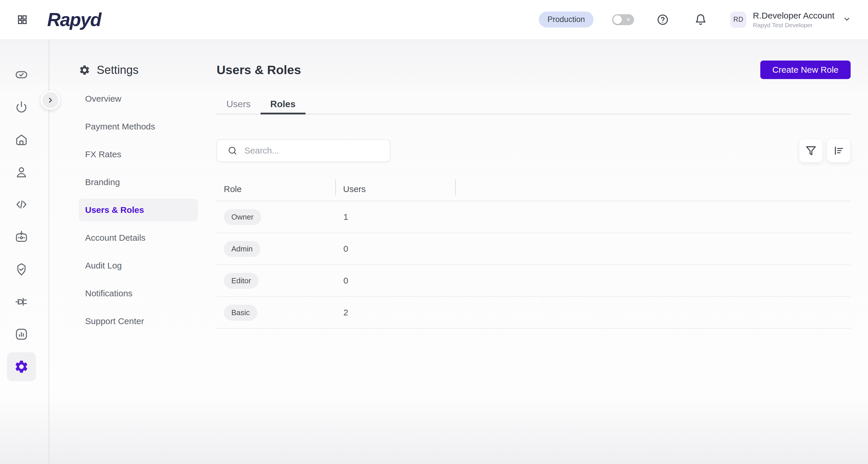 The image size is (868, 464). What do you see at coordinates (623, 20) in the screenshot?
I see `environment-toggle: ✕` at bounding box center [623, 20].